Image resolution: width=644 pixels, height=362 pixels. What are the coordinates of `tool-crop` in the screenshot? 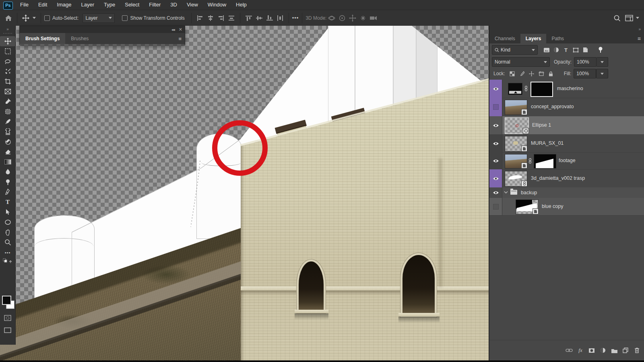 It's located at (8, 81).